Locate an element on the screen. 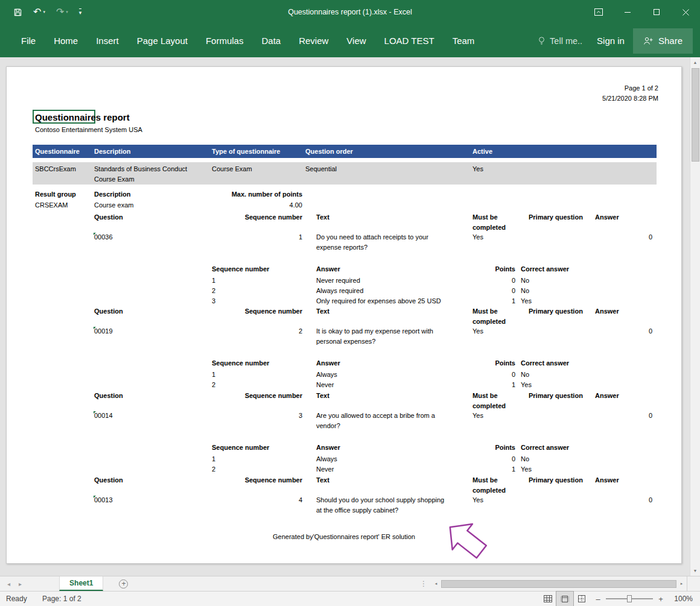 This screenshot has height=606, width=700. close-button is located at coordinates (686, 12).